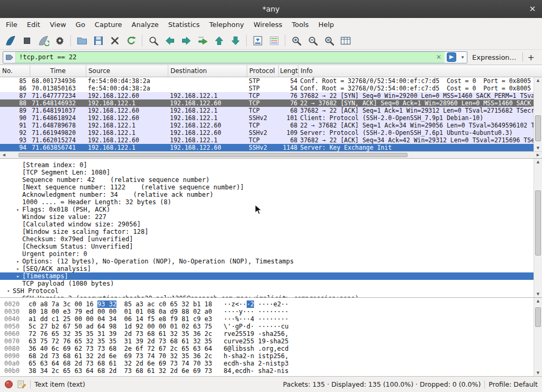  Describe the element at coordinates (11, 41) in the screenshot. I see `start-capture-button` at that location.